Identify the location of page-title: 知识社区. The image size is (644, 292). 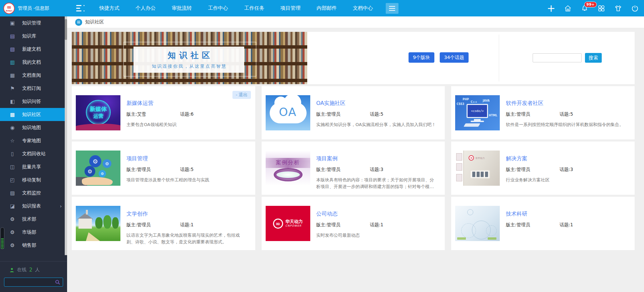
(95, 22).